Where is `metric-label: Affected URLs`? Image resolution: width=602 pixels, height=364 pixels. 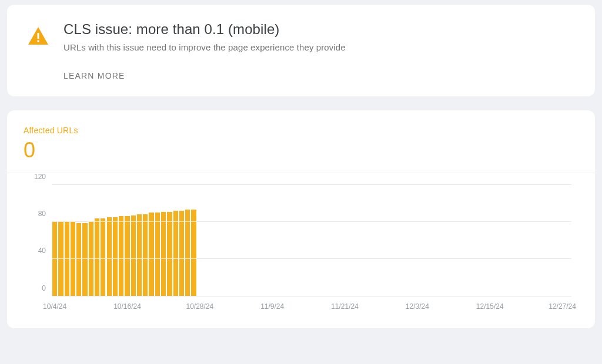 metric-label: Affected URLs is located at coordinates (301, 130).